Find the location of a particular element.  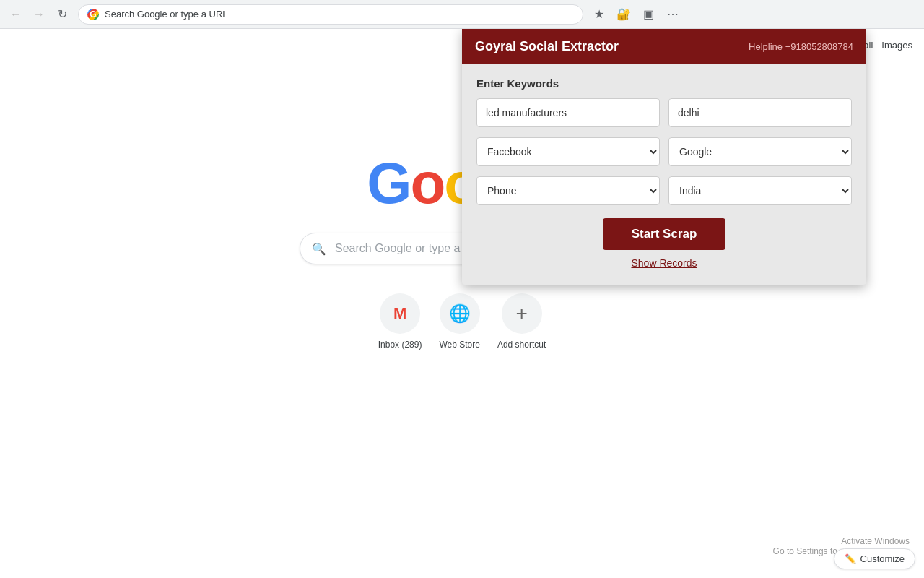

contact-select: Phone Email Both is located at coordinates (568, 191).